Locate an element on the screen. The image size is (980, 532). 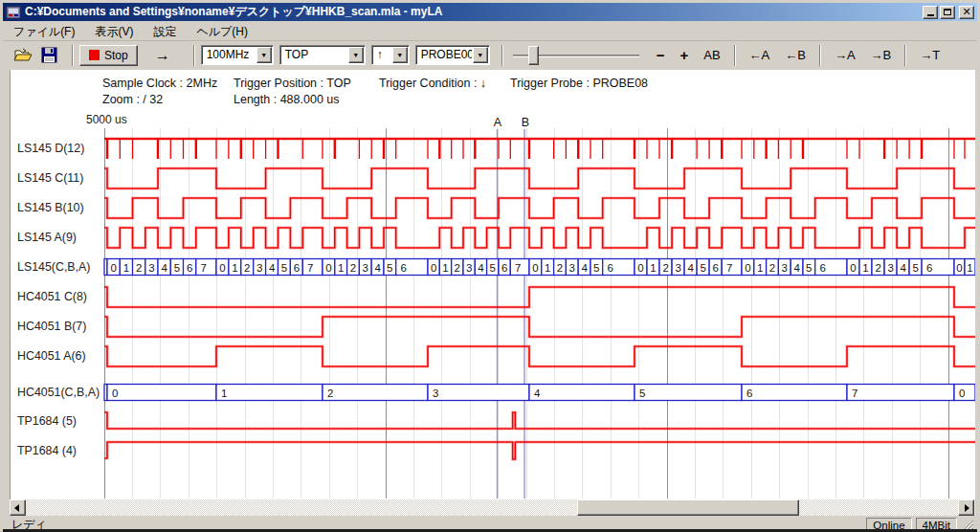
maximize-icon is located at coordinates (947, 11).